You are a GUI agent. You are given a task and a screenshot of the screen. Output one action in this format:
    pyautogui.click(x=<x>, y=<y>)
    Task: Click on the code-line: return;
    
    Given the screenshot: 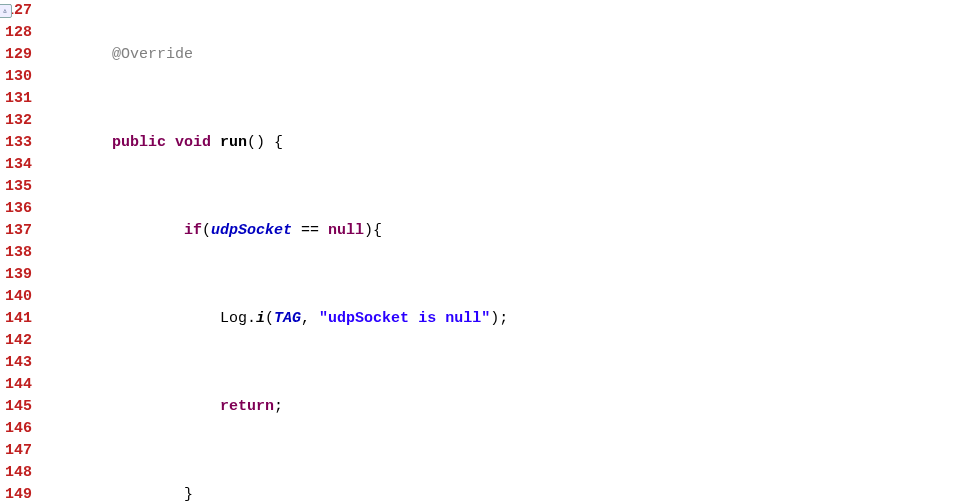 What is the action you would take?
    pyautogui.click(x=508, y=407)
    